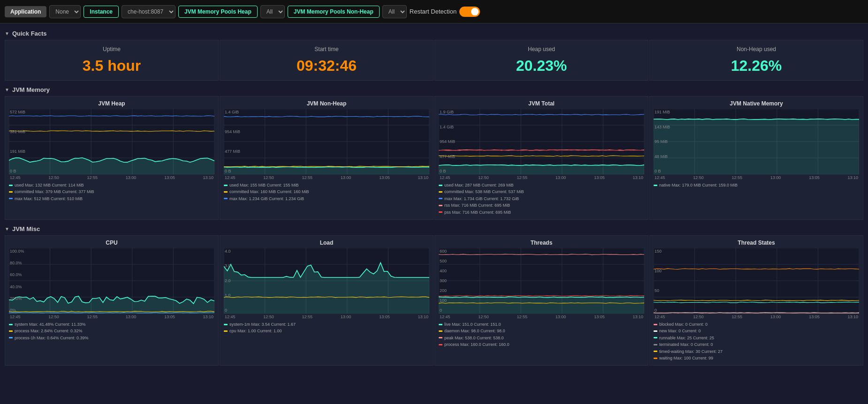 Image resolution: width=868 pixels, height=404 pixels. What do you see at coordinates (541, 142) in the screenshot?
I see `chart-area-jvm_memory-2: 1.9 GiB1.4 GiB954 MiB477 MiB0 B` at bounding box center [541, 142].